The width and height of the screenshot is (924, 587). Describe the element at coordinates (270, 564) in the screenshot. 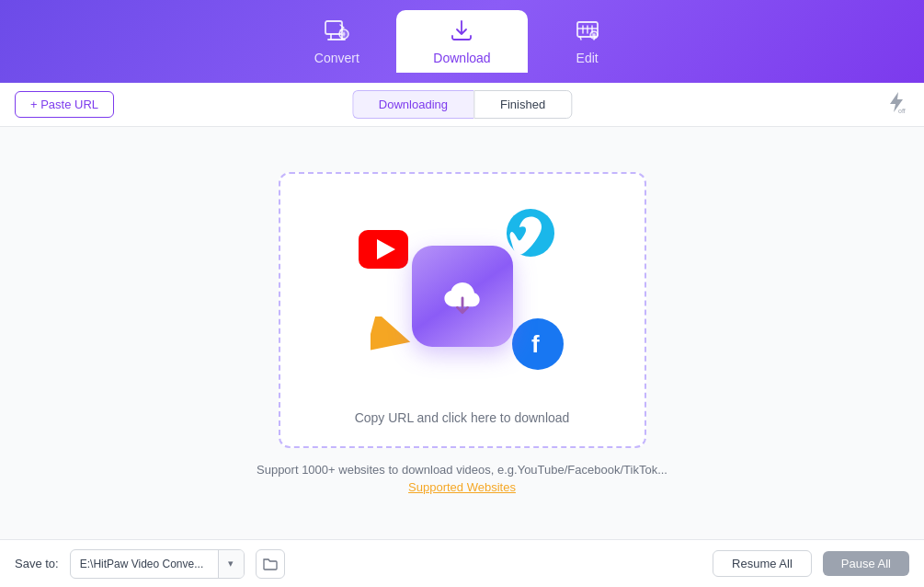

I see `open-folder-button` at that location.